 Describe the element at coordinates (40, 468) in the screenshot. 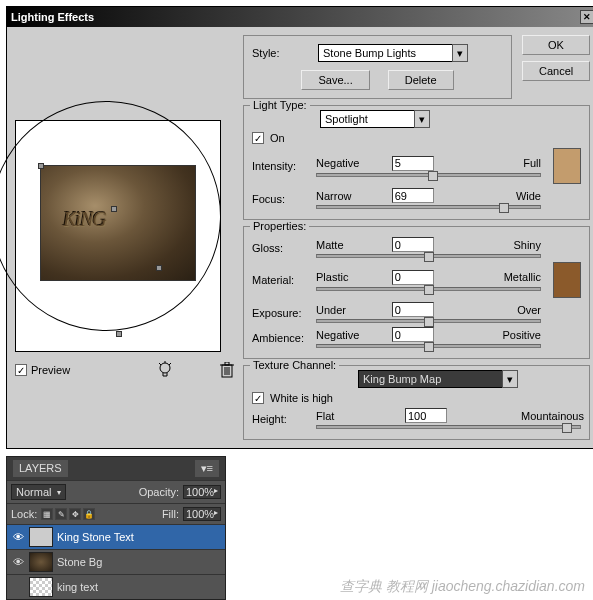

I see `layers-tab: LAYERS` at that location.